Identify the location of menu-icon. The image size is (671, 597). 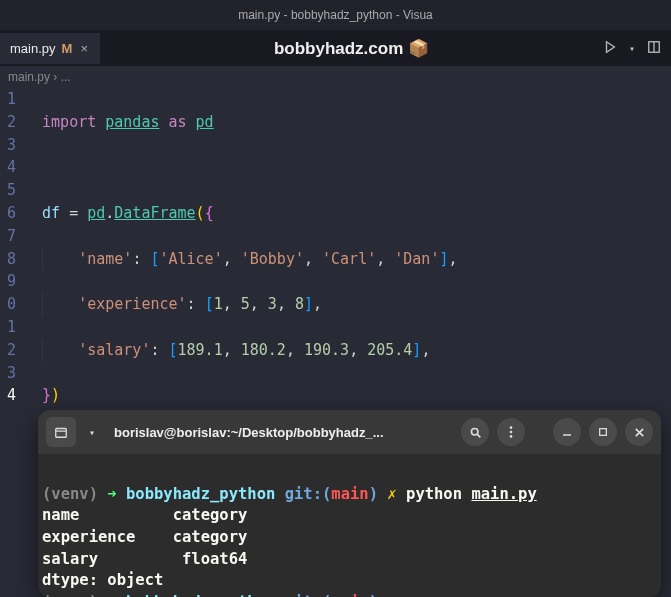
(511, 432).